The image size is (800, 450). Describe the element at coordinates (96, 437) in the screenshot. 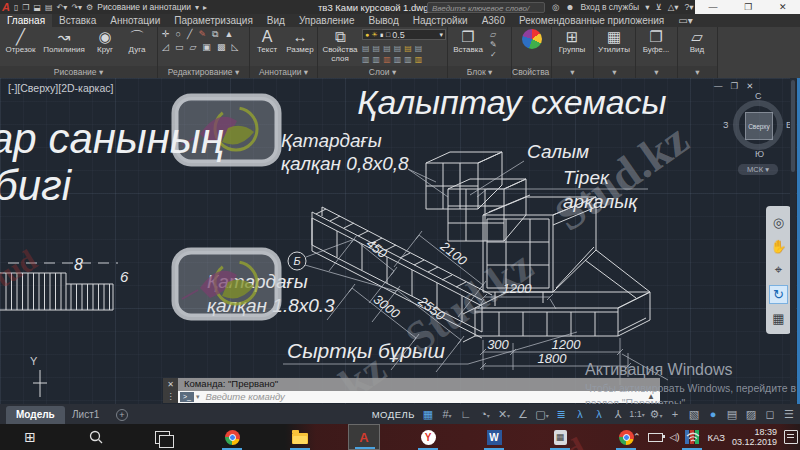

I see `taskbar-search-icon` at that location.